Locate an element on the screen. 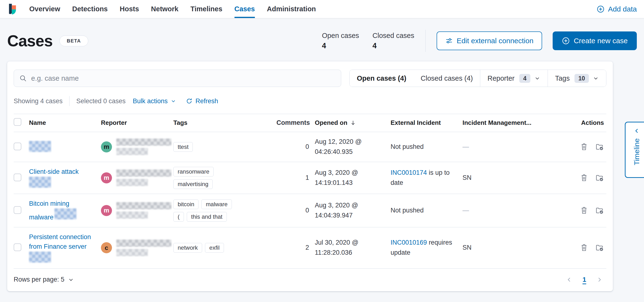  edit-external-connection-button: Edit external connection is located at coordinates (489, 41).